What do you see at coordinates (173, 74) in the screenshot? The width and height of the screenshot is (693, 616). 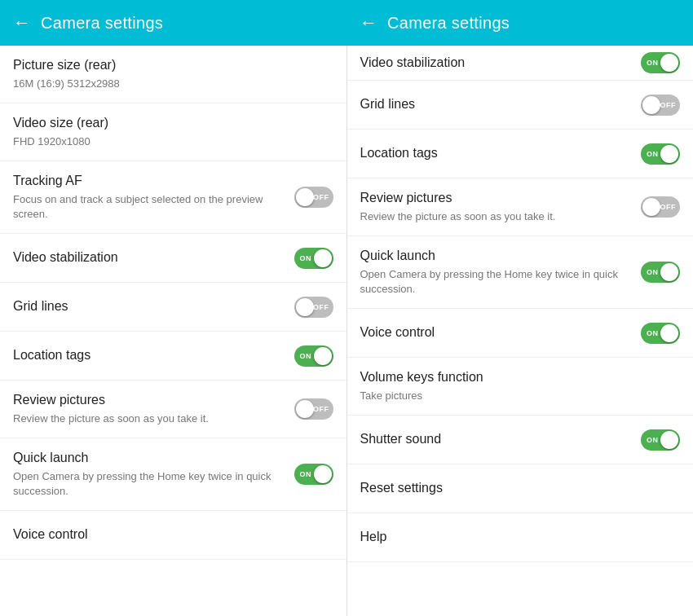 I see `setting-content: Picture size (rear) 16M (16:9) 5312x2988` at bounding box center [173, 74].